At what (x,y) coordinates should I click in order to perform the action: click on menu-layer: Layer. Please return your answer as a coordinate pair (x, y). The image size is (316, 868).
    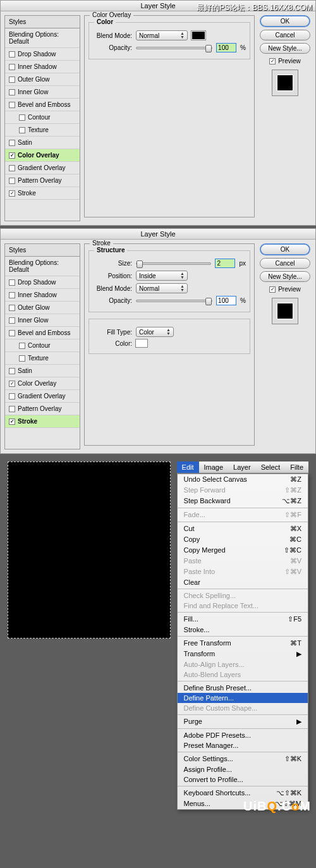
    Looking at the image, I should click on (242, 467).